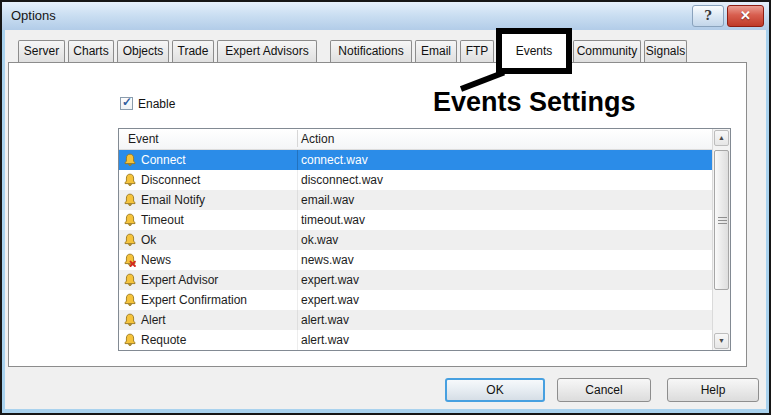 The height and width of the screenshot is (415, 771). What do you see at coordinates (722, 220) in the screenshot?
I see `scrollbar-thumb` at bounding box center [722, 220].